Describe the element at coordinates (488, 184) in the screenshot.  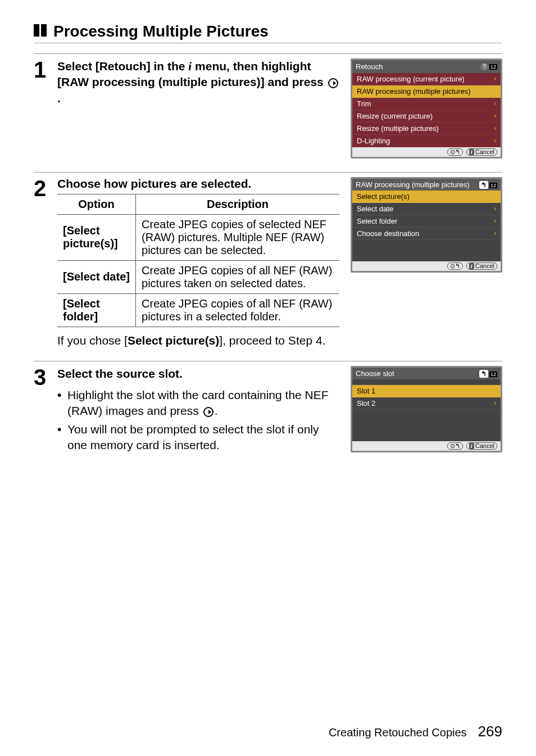
I see `screen-header-icons: ↰12` at that location.